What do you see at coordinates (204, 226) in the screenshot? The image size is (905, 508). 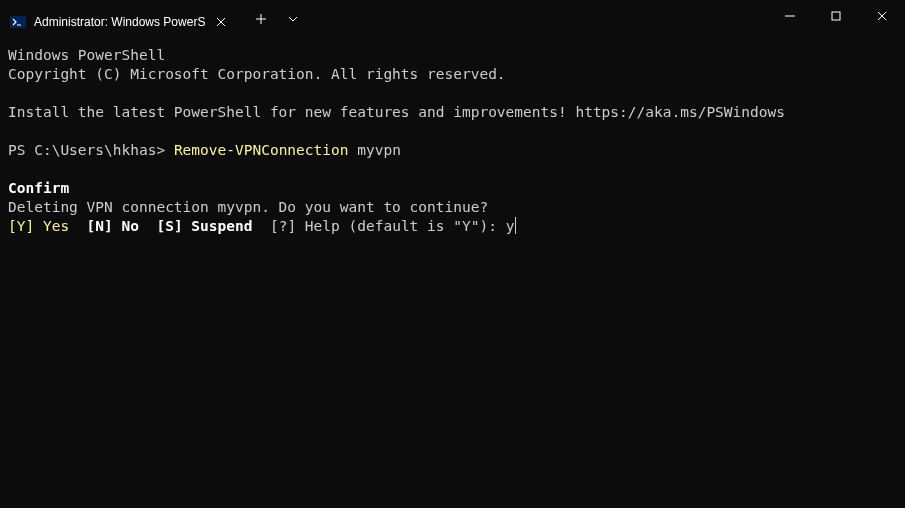 I see `option-suspend: [S] Suspend` at bounding box center [204, 226].